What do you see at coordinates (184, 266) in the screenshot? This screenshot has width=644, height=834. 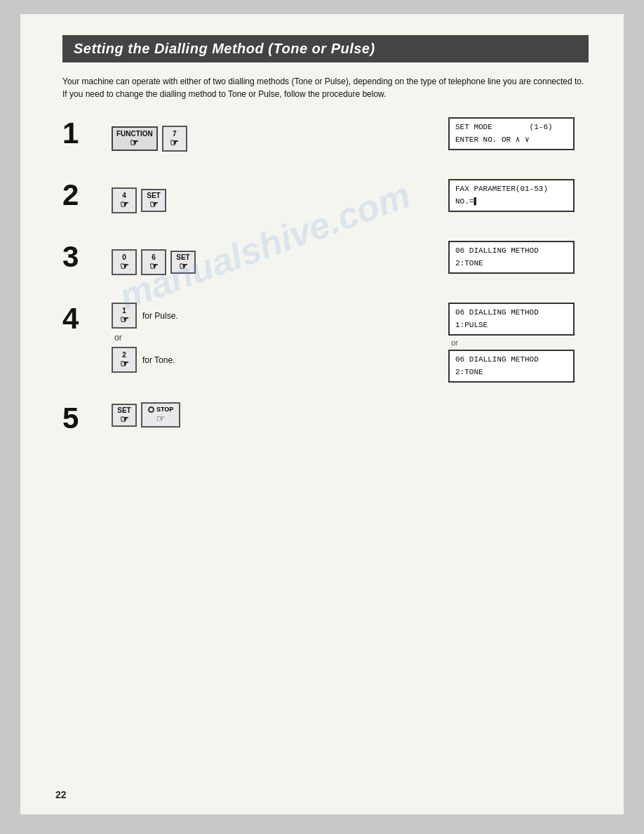 I see `set-finger-icon-3: ☞` at bounding box center [184, 266].